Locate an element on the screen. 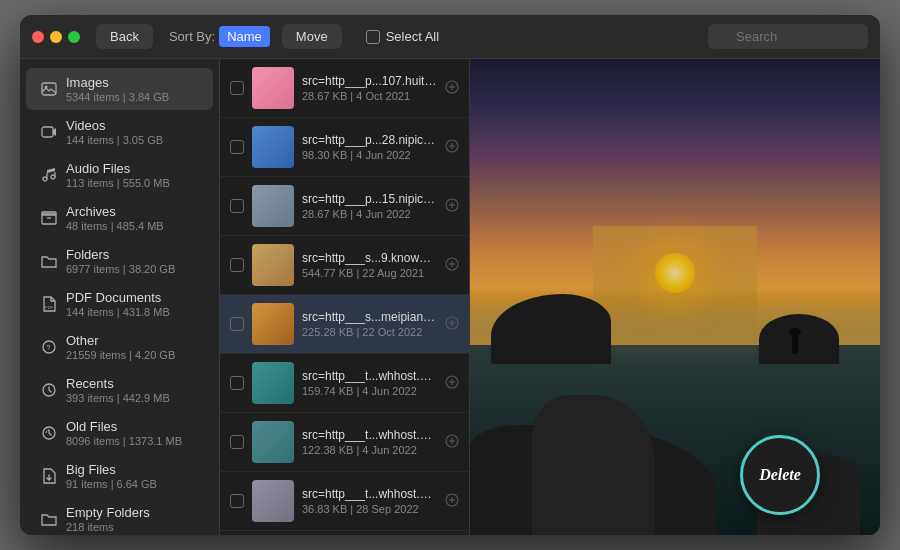  file-item: src=http___p...15.nipic.webp28.67 KB | 4… is located at coordinates (344, 206).